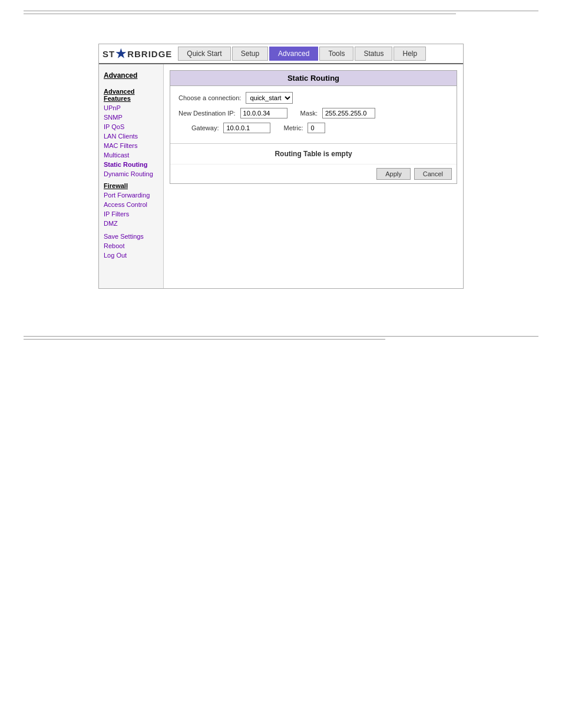  What do you see at coordinates (131, 255) in the screenshot?
I see `sidebar-item-log-out: Log Out` at bounding box center [131, 255].